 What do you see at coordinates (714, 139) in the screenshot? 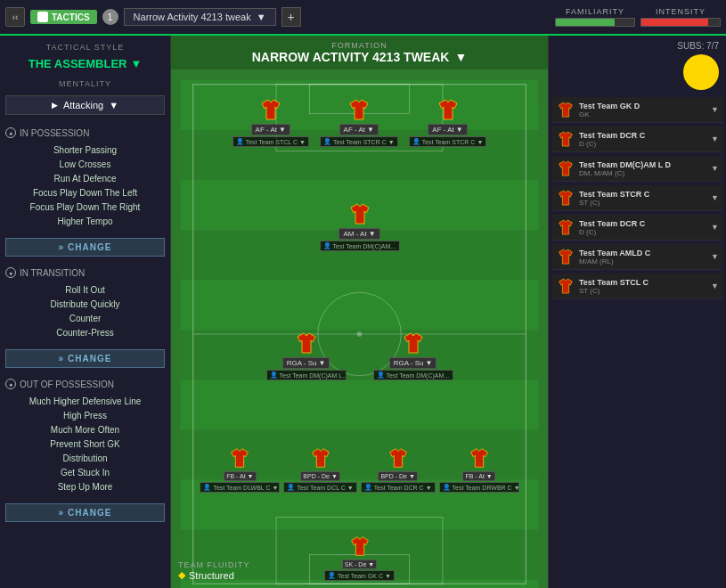
I see `sub-arrow-dcr1: ▼` at bounding box center [714, 139].